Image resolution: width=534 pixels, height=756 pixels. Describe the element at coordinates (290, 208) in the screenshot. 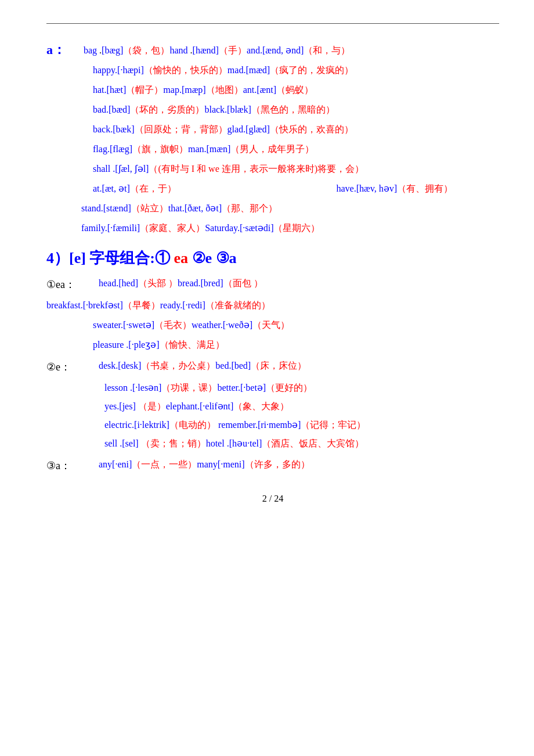

I see `line-stand: stand.[stænd]（站立）that.[ðæt, ðət]（那、那个）` at that location.